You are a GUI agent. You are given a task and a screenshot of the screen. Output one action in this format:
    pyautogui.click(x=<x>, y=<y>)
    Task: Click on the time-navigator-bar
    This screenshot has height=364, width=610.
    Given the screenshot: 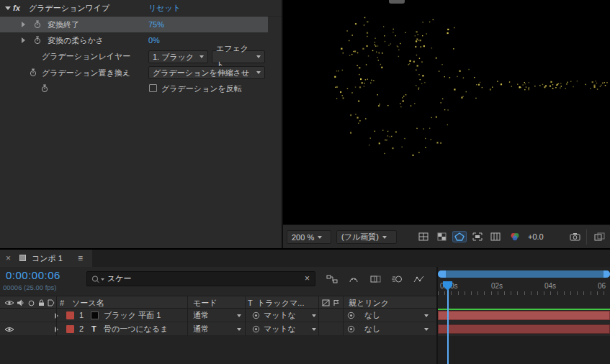 What is the action you would take?
    pyautogui.click(x=524, y=274)
    